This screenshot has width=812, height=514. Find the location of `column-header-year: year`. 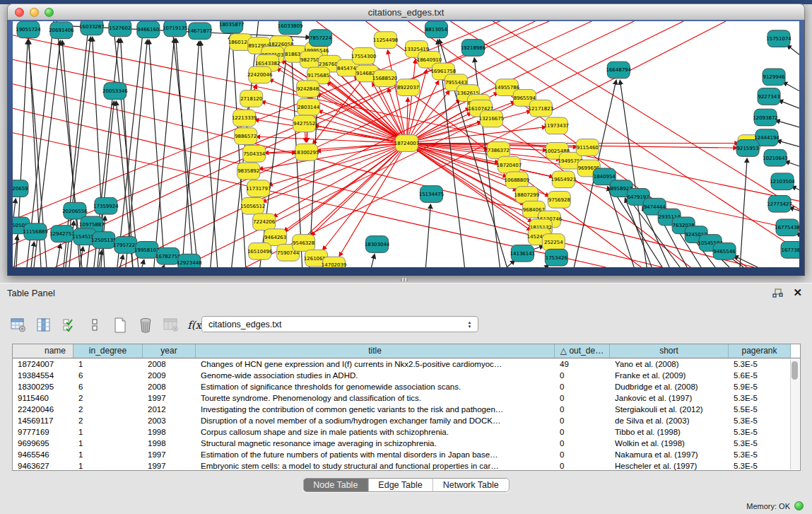

column-header-year: year is located at coordinates (170, 351).